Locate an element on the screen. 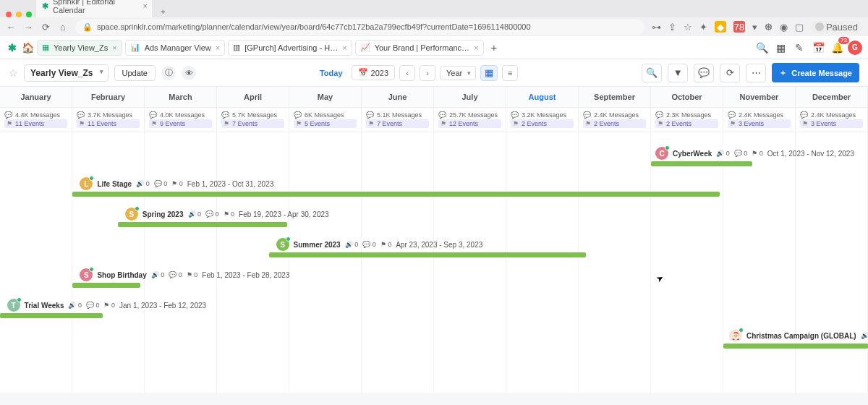 The width and height of the screenshot is (868, 405). update-label: Update is located at coordinates (135, 73).